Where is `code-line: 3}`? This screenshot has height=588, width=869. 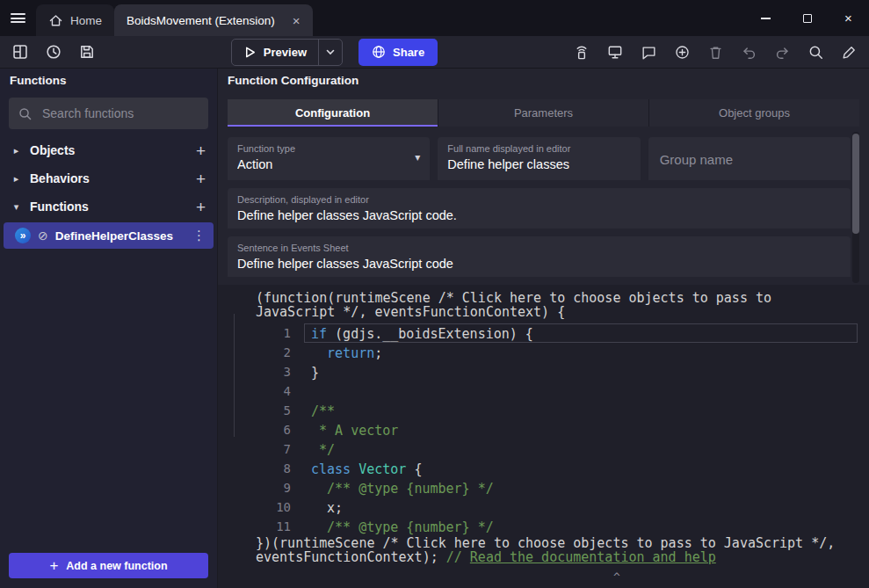
code-line: 3} is located at coordinates (543, 372).